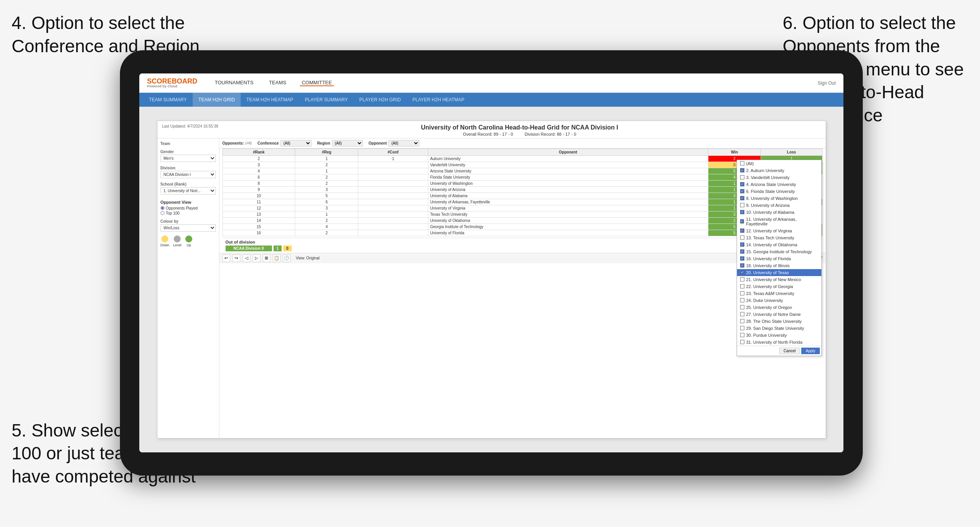 This screenshot has width=980, height=527. I want to click on dropdown-item: ✓15. Georgia Institute of Technology, so click(779, 252).